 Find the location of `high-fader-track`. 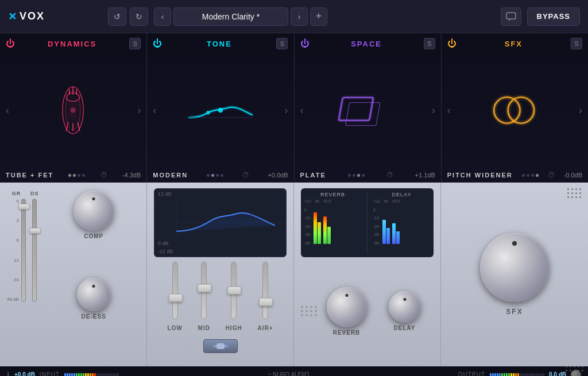

high-fader-track is located at coordinates (234, 290).